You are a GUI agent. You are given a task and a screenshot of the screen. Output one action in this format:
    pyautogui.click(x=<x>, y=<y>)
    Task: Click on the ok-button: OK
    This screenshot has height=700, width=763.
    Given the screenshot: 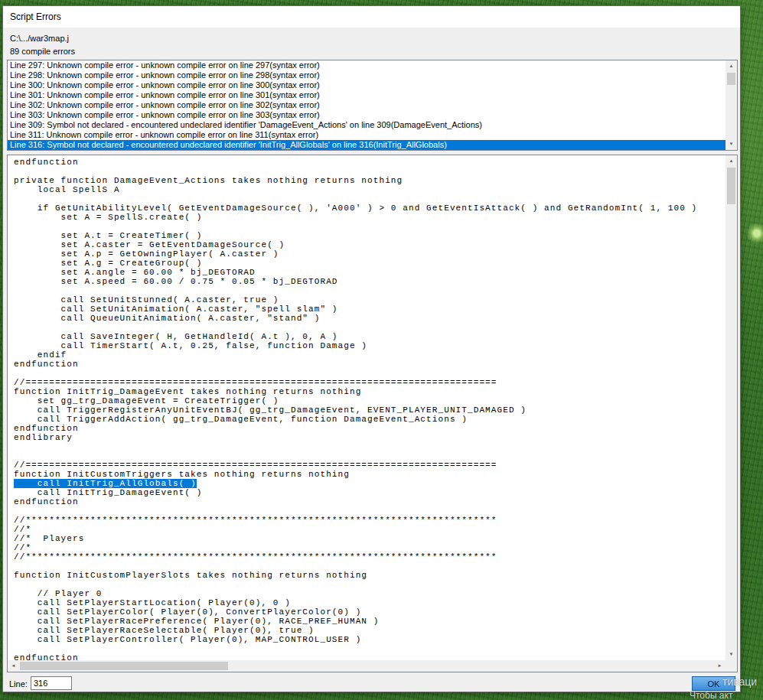 What is the action you would take?
    pyautogui.click(x=713, y=684)
    